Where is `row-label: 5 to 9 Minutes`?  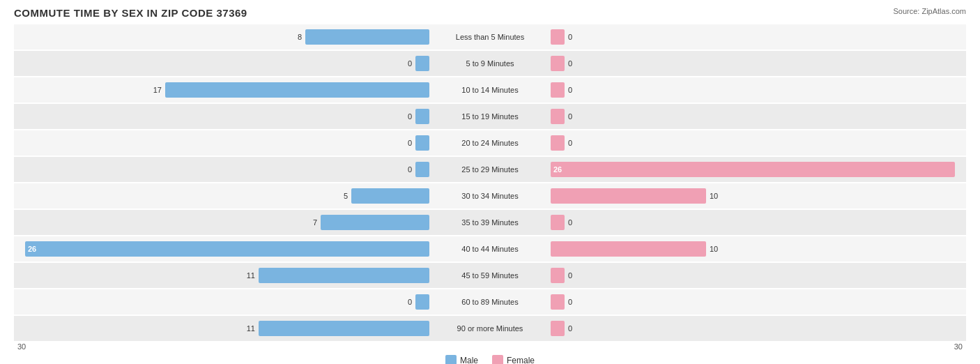
row-label: 5 to 9 Minutes is located at coordinates (490, 63).